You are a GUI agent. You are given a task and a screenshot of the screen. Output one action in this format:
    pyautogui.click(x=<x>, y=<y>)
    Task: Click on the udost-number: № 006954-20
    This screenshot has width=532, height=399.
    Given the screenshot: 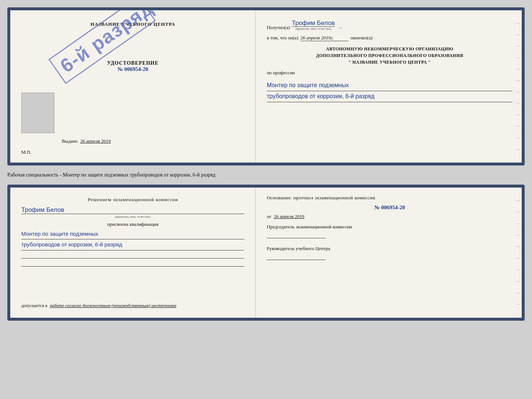 What is the action you would take?
    pyautogui.click(x=133, y=69)
    